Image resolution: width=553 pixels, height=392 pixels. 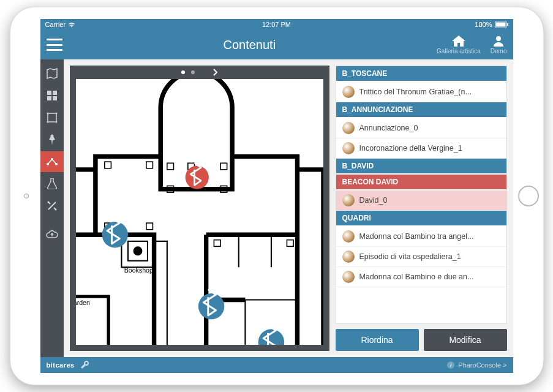 I want to click on wifi-icon, so click(x=72, y=24).